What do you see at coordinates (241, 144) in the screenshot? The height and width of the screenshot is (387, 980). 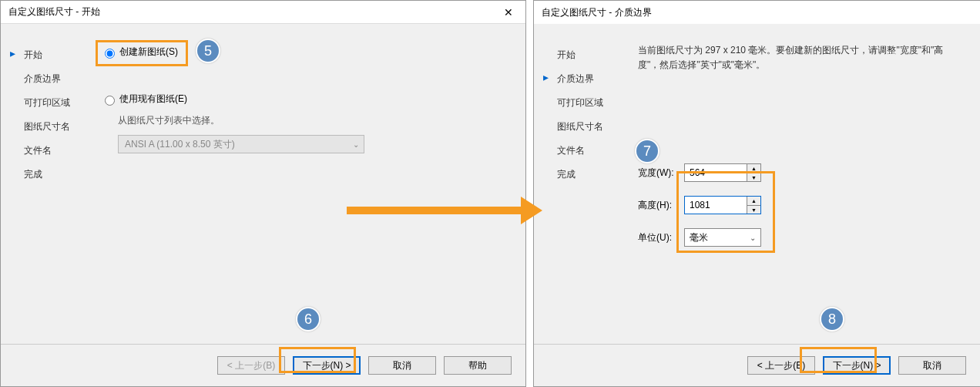 I see `paper-size-select: ANSI A (11.00 x 8.50 英寸) ⌄` at bounding box center [241, 144].